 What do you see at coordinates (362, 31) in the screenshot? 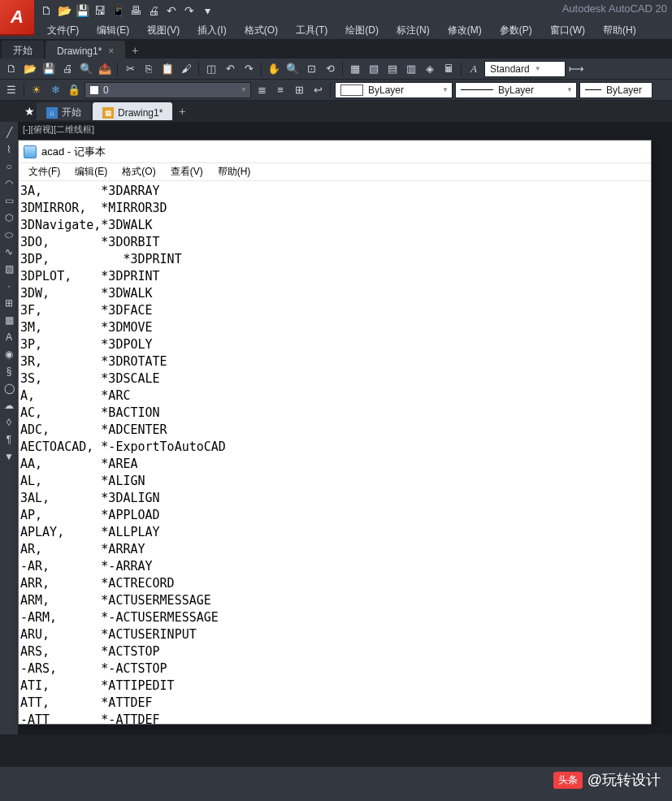
I see `menu-draw: 绘图(D)` at bounding box center [362, 31].